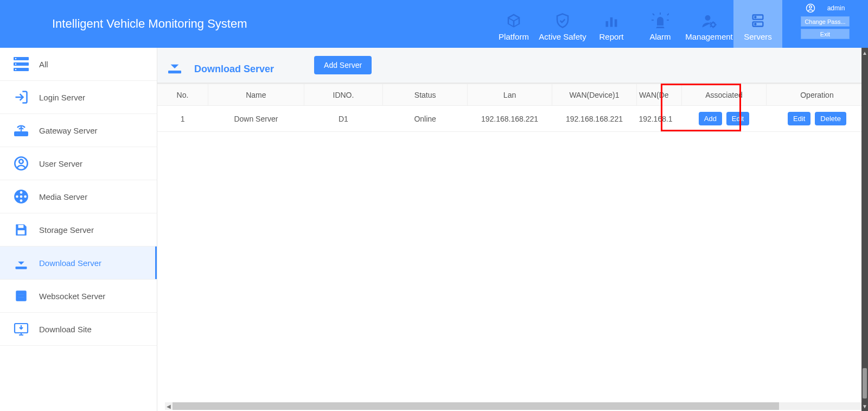  Describe the element at coordinates (758, 24) in the screenshot. I see `nav-servers: Servers` at that location.